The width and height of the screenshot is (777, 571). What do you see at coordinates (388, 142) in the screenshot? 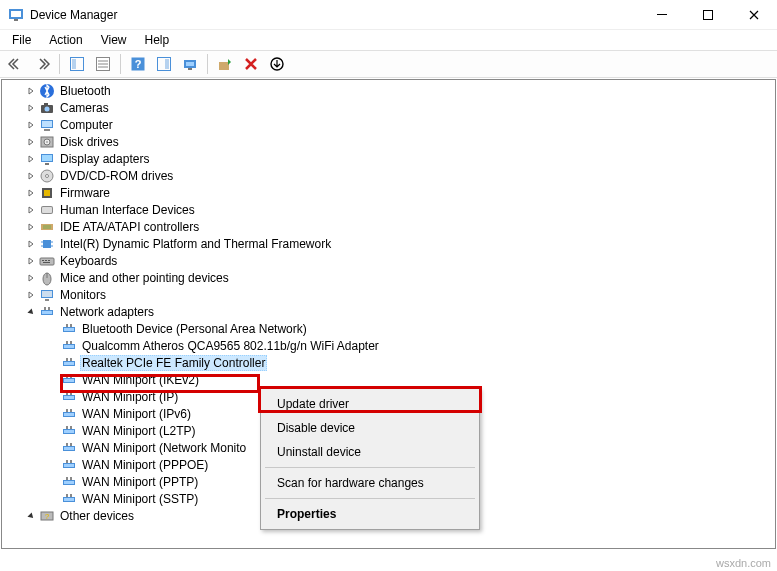
I see `tree-item: Disk drives` at bounding box center [388, 142].